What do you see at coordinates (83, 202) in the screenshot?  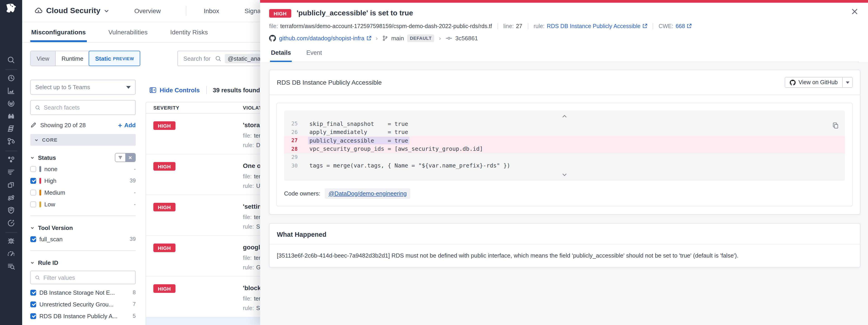 I see `facet-sidebar: Select up to 5 Teams Showing 20 of 28 +A…` at bounding box center [83, 202].